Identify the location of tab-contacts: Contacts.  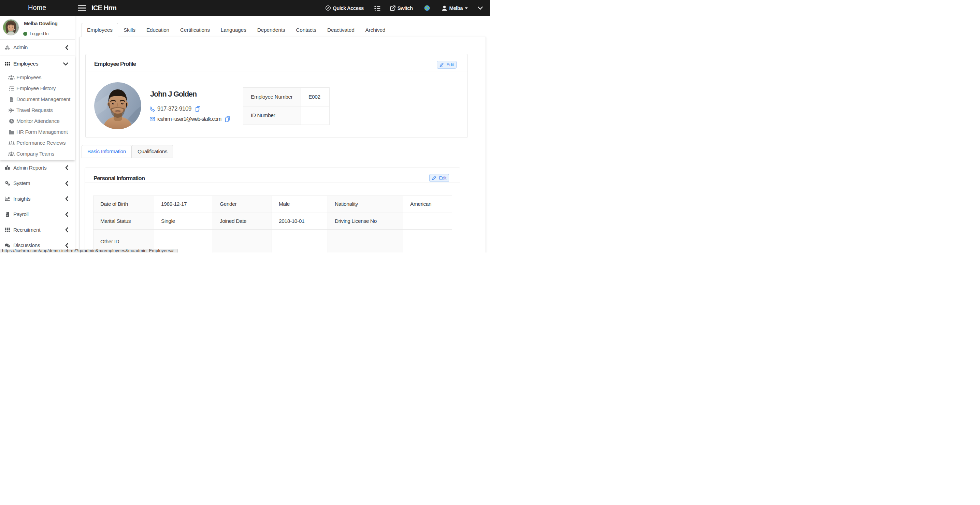
(306, 30).